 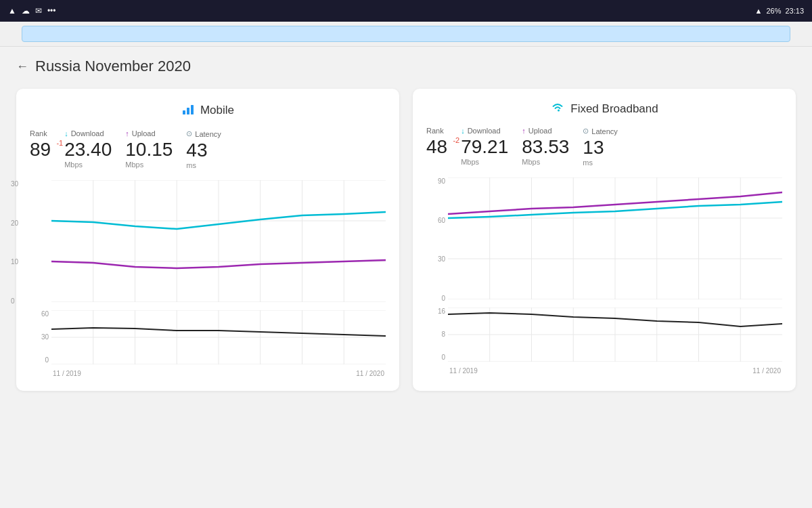 I want to click on wifi-status-icon: ▲, so click(x=12, y=11).